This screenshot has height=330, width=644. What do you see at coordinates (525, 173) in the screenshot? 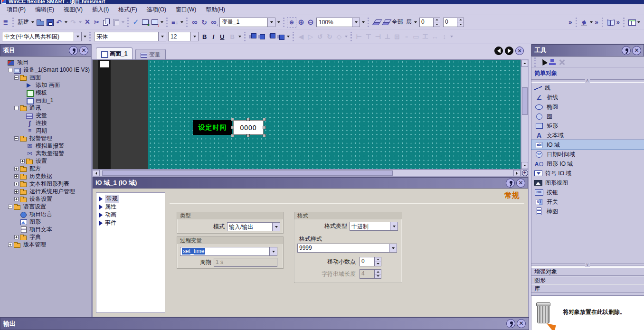
I see `pan-tool-icon` at bounding box center [525, 173].